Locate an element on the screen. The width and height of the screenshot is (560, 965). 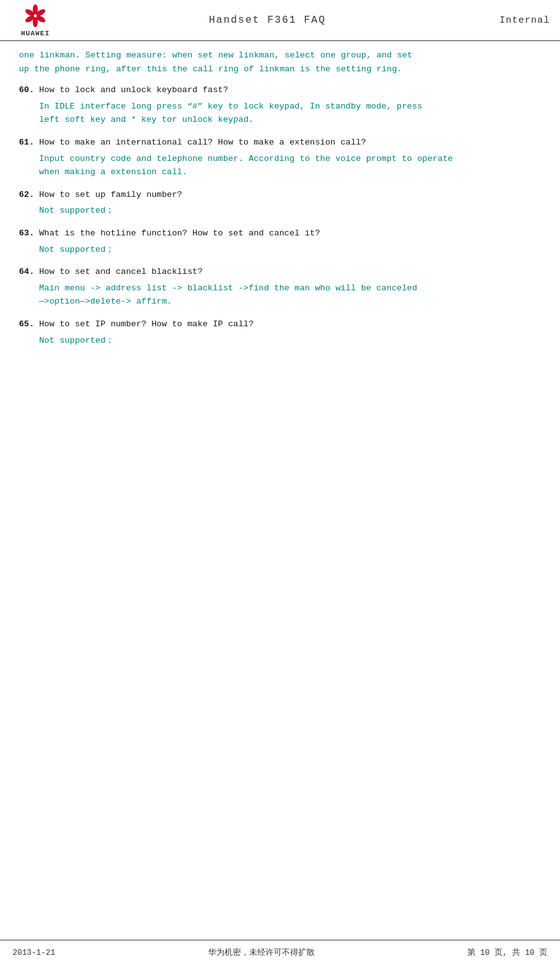
faq-question: 63. What is the hotline function? How to… is located at coordinates (280, 234).